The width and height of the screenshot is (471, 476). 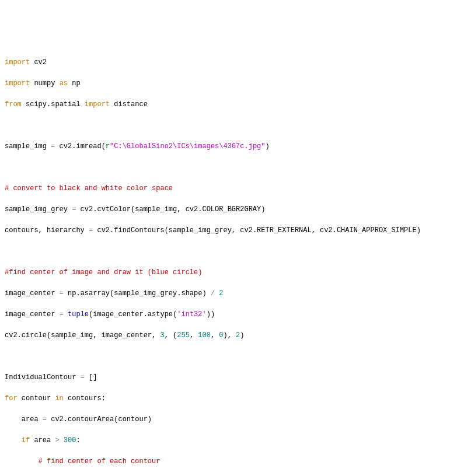 What do you see at coordinates (137, 293) in the screenshot?
I see `call: np.asarray(sample_img_grey.shape)` at bounding box center [137, 293].